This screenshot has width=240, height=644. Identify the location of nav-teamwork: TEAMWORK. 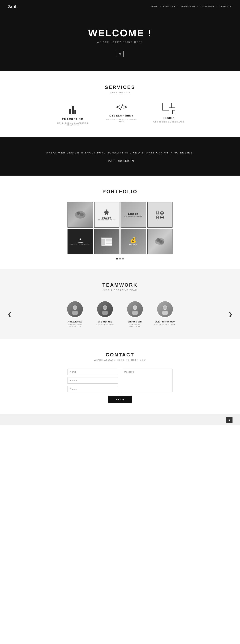
(207, 6).